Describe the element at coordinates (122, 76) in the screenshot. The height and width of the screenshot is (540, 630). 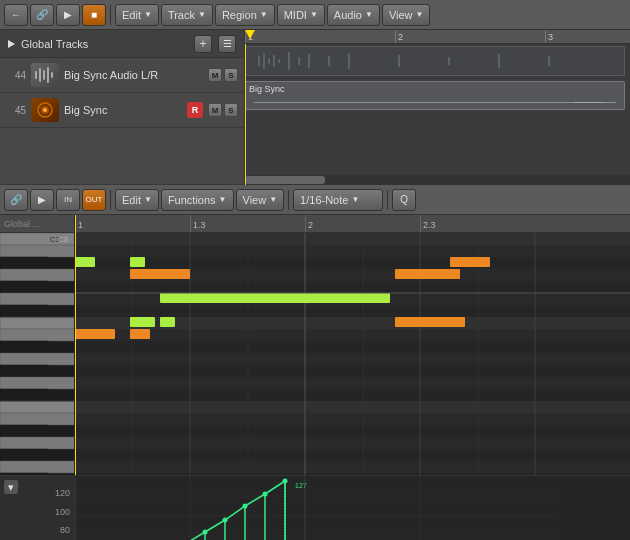
I see `track-row-44: 44 Big Sync Audio L/R M S` at that location.